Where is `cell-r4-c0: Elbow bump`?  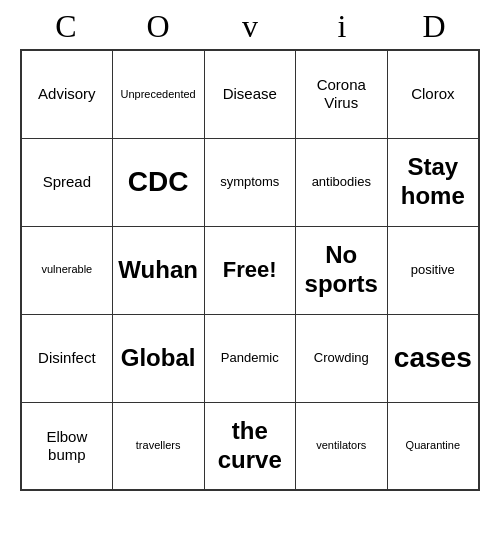
cell-r4-c0: Elbow bump is located at coordinates (66, 446).